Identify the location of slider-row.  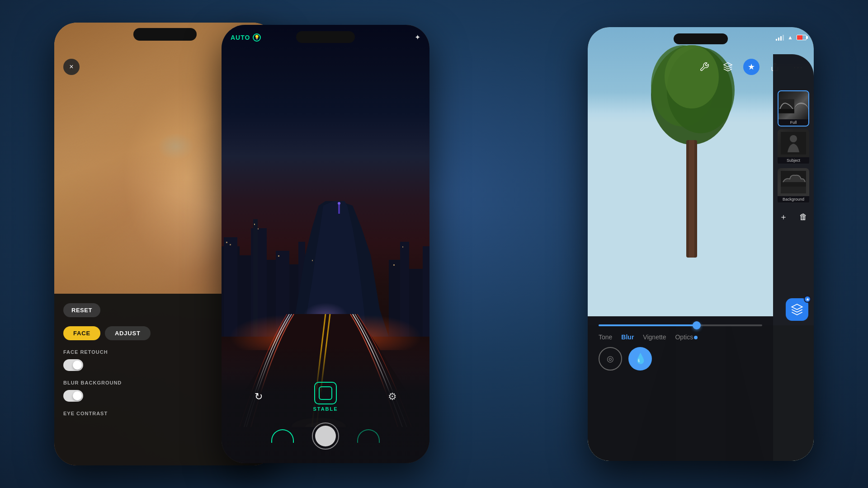
(680, 324).